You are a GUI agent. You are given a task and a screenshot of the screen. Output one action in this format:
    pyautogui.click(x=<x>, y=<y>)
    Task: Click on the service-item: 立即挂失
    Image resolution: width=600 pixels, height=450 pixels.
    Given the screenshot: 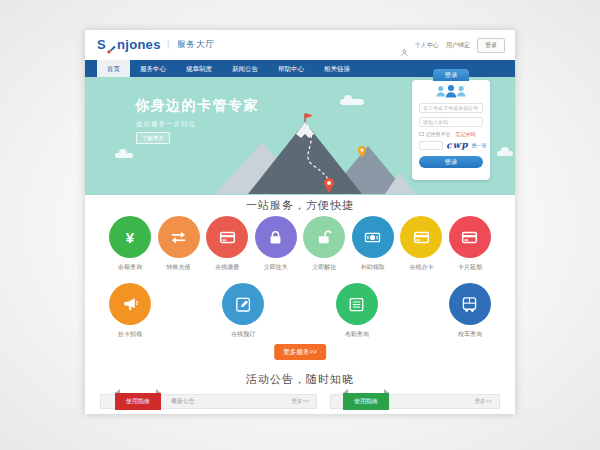 What is the action you would take?
    pyautogui.click(x=276, y=250)
    